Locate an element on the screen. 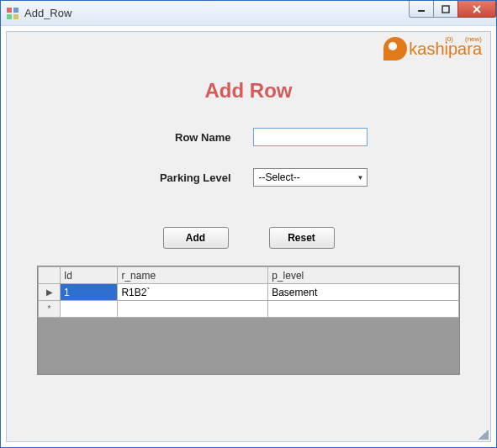  row-name-row: Row Name is located at coordinates (249, 137).